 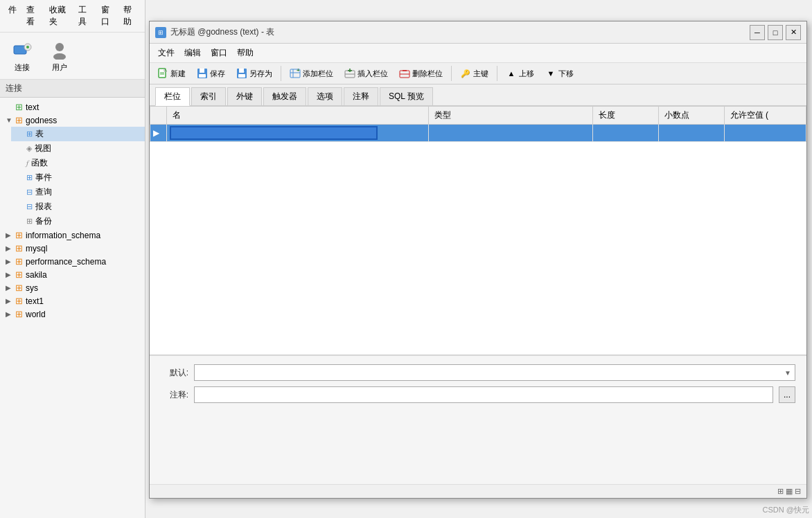 What do you see at coordinates (793, 33) in the screenshot?
I see `close-button: ✕` at bounding box center [793, 33].